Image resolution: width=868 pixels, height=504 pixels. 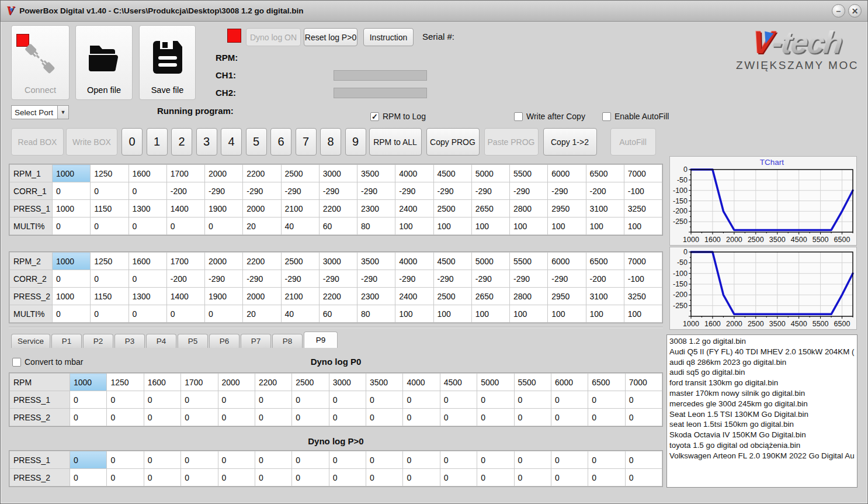 I want to click on tab-p5: P5, so click(x=193, y=341).